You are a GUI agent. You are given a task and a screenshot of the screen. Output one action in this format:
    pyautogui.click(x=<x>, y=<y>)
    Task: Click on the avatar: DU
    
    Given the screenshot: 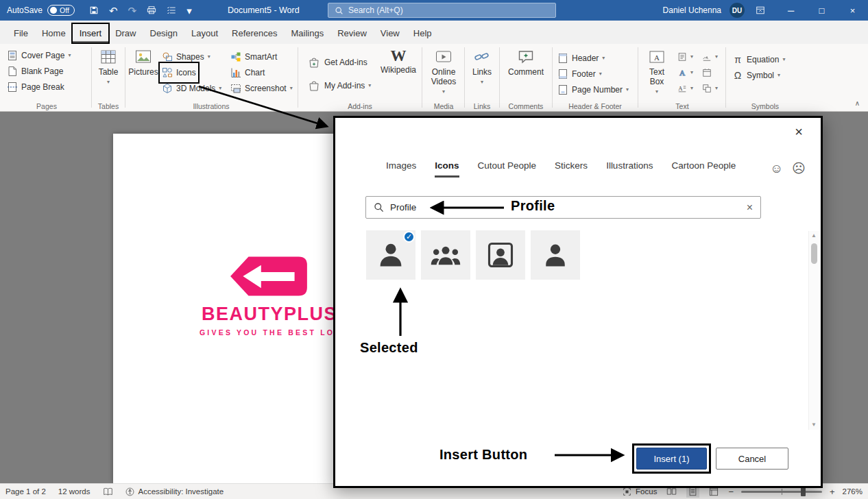 What is the action you would take?
    pyautogui.click(x=737, y=10)
    